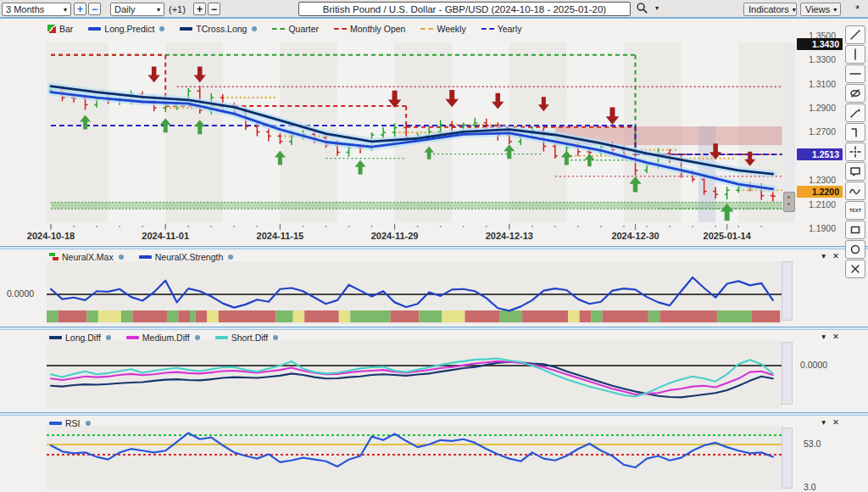  What do you see at coordinates (816, 228) in the screenshot?
I see `price-tick-label: 1.1900` at bounding box center [816, 228].